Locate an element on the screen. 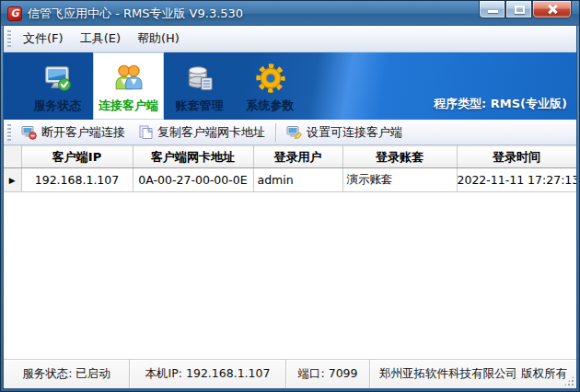 This screenshot has width=580, height=392. close-icon is located at coordinates (552, 9).